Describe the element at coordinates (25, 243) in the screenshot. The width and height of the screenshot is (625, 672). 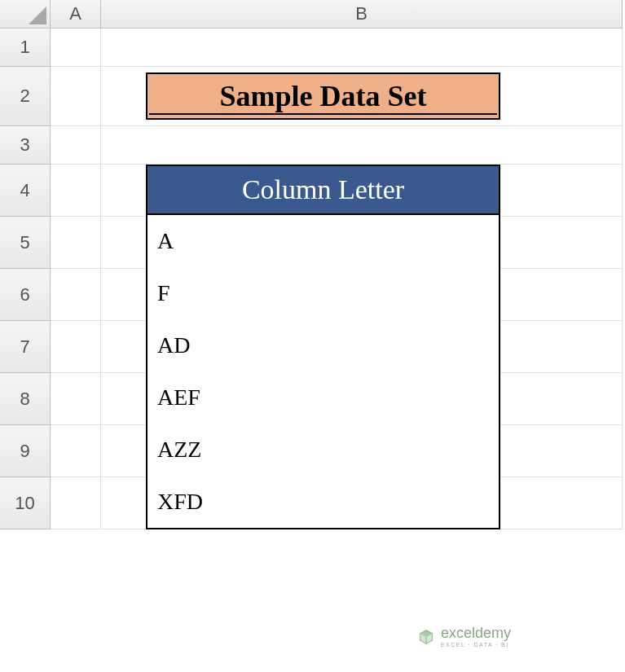
I see `row-header-5: 5` at that location.